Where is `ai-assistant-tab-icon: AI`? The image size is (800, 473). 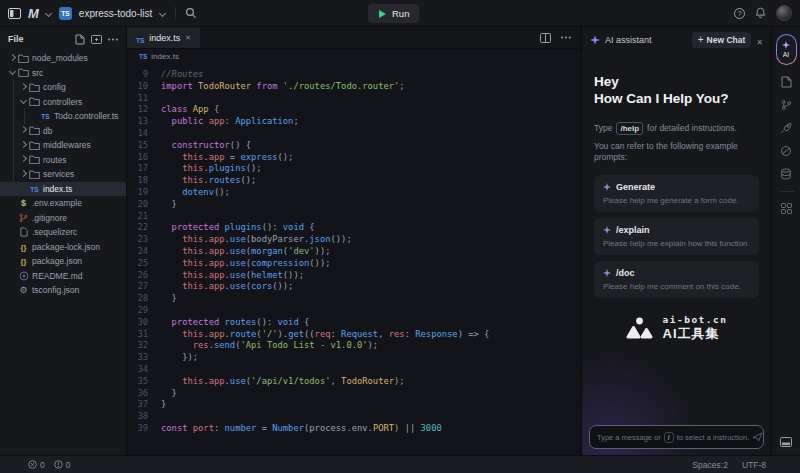
ai-assistant-tab-icon: AI is located at coordinates (786, 50).